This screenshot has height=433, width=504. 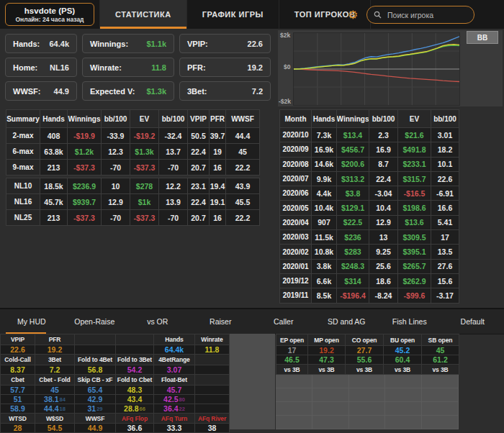 I want to click on player-button: hsvdote (PS) Онлайн: 24 часа назад, so click(x=50, y=14).